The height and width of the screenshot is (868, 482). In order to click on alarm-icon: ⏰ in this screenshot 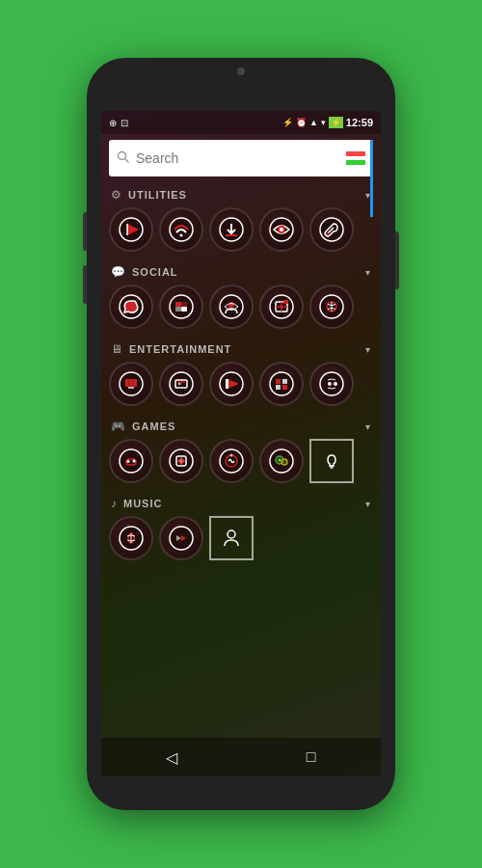, I will do `click(301, 122)`.